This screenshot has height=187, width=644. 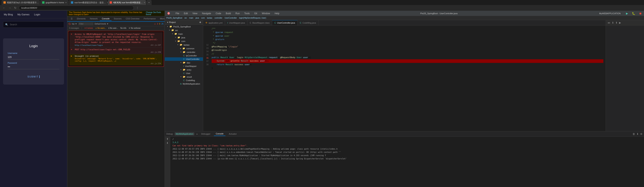 I want to click on java-icon-usercontroller: C, so click(x=184, y=59).